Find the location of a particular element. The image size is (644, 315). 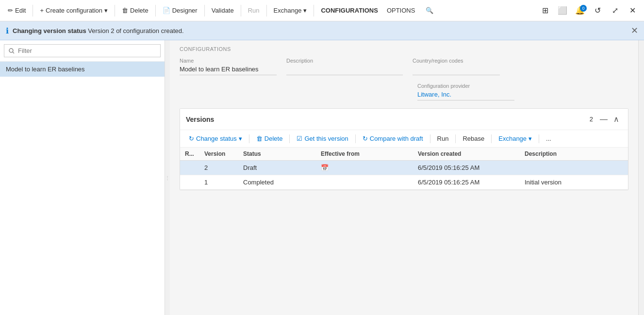

col-header-r: R... is located at coordinates (190, 154).